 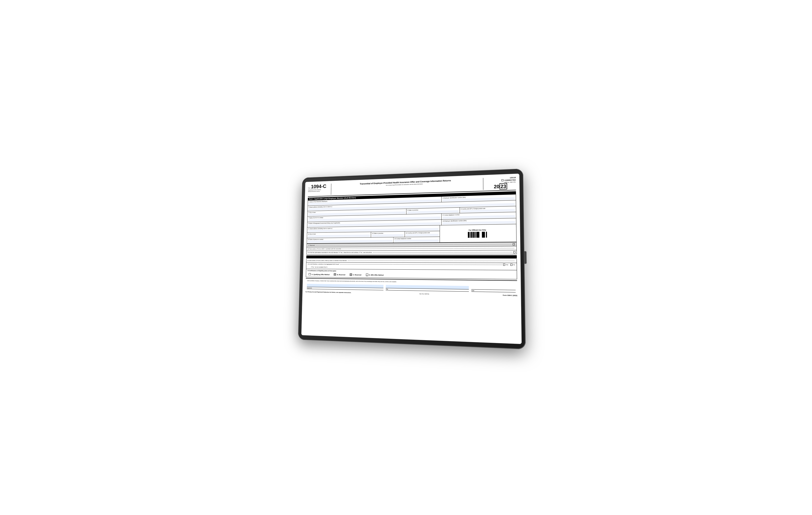 I want to click on date-label: Date, so click(x=473, y=291).